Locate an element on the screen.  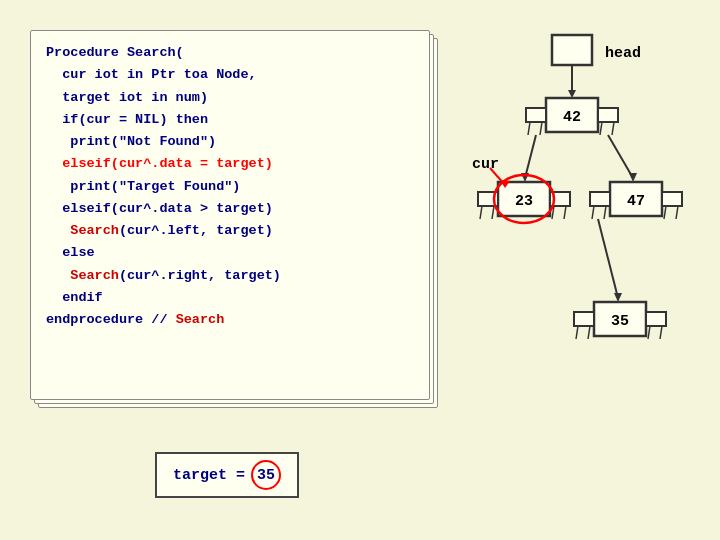
code-line-10: Search(cur^.right, target) is located at coordinates (230, 276).